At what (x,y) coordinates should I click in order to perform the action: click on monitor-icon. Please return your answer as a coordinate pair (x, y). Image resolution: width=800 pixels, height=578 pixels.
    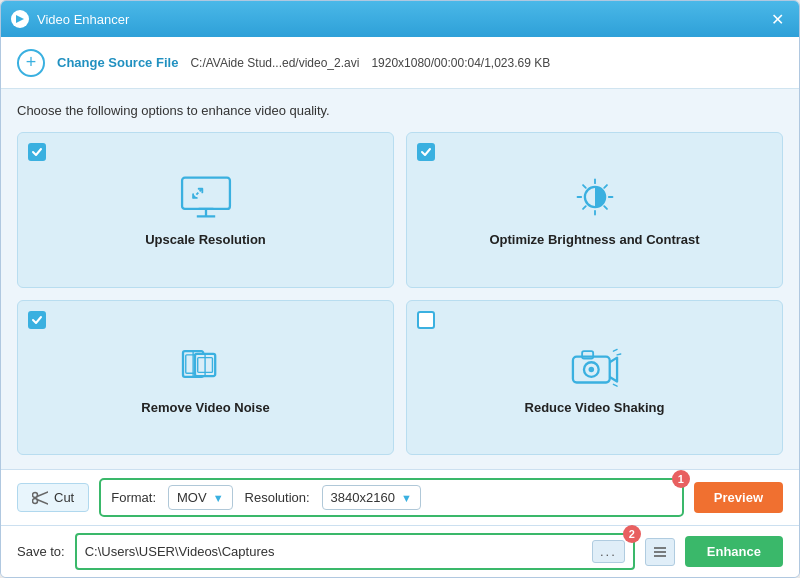
    Looking at the image, I should click on (206, 197).